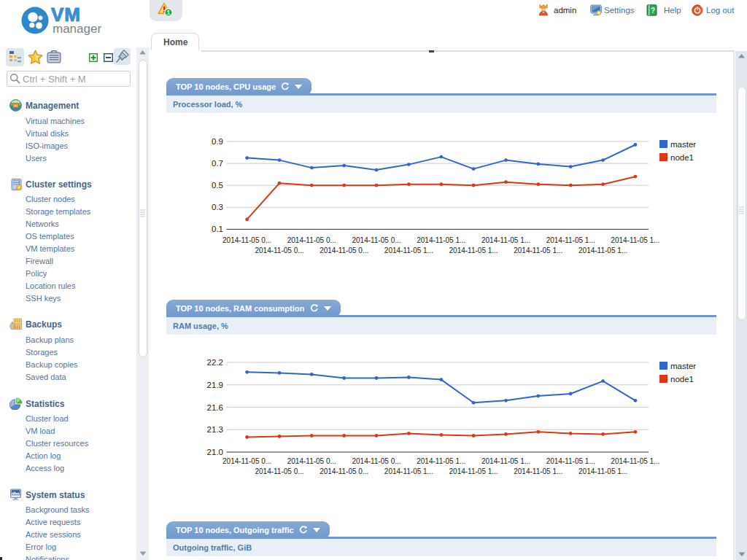  I want to click on svg-text: 22.2, so click(215, 362).